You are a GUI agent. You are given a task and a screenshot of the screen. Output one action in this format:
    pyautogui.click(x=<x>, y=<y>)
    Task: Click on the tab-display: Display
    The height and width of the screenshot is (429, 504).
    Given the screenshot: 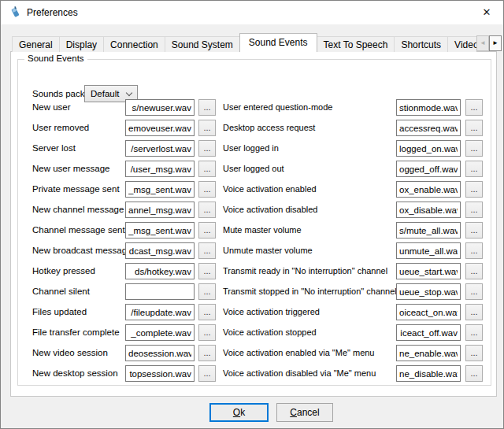 What is the action you would take?
    pyautogui.click(x=82, y=44)
    